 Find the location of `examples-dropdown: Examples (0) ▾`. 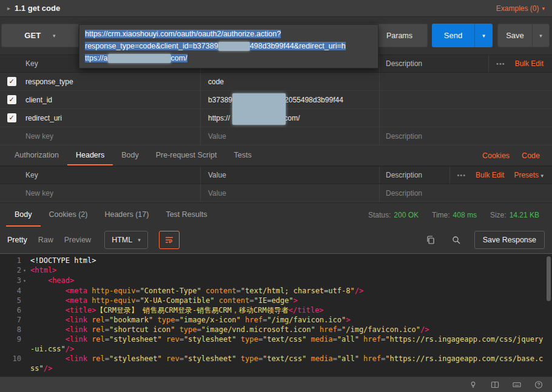

examples-dropdown: Examples (0) ▾ is located at coordinates (520, 8).